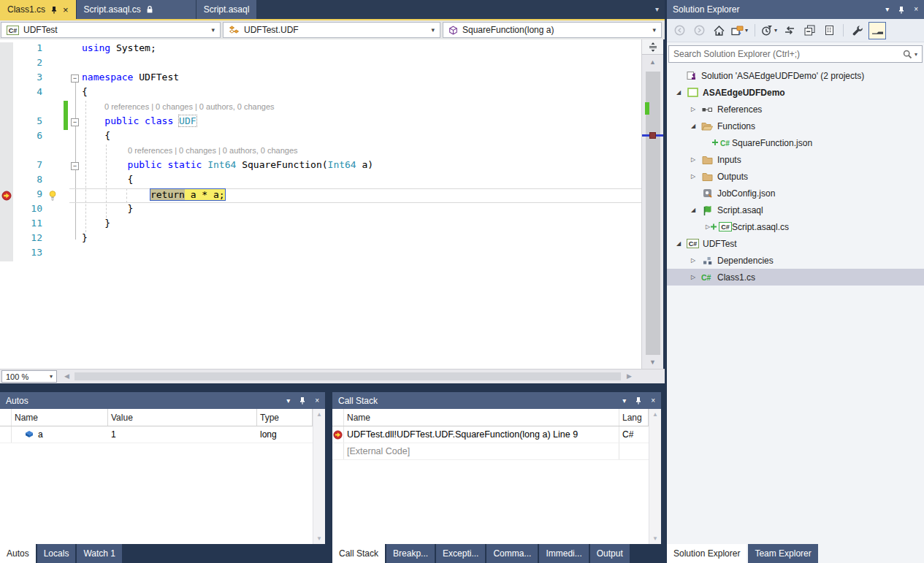 Image resolution: width=924 pixels, height=563 pixels. I want to click on tree-item-jobconfig-json: JobConfig.json, so click(795, 193).